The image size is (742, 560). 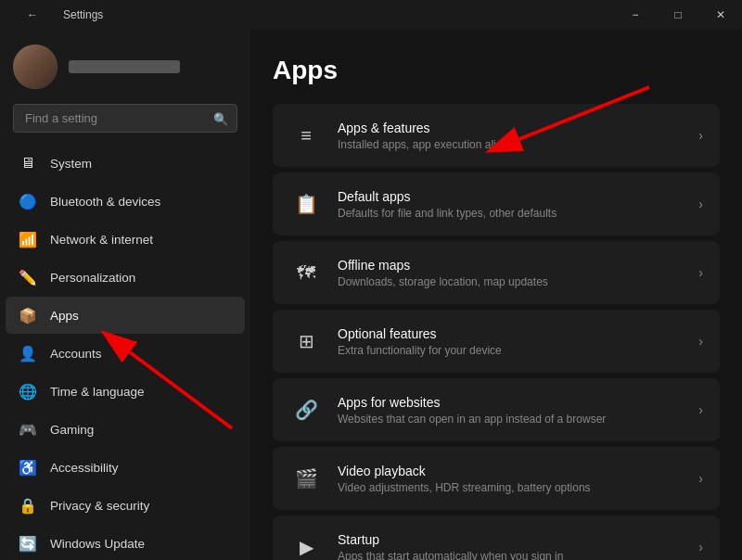 I want to click on card-title-apps-features: Apps & features, so click(x=429, y=128).